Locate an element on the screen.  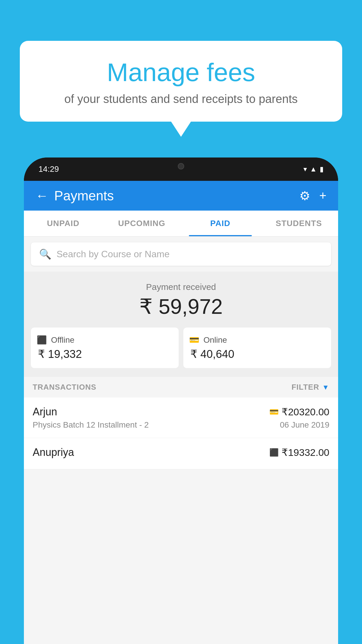
wifi-icon: ▾ is located at coordinates (305, 169).